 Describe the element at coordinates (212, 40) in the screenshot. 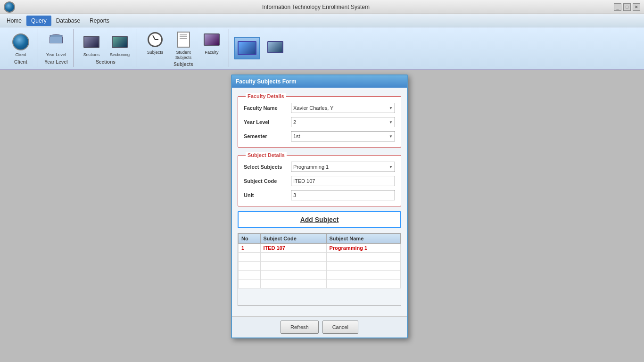

I see `monitor4-icon` at that location.